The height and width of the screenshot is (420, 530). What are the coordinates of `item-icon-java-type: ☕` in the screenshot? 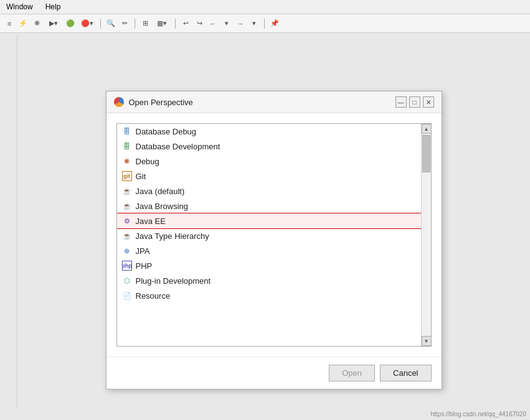 It's located at (127, 236).